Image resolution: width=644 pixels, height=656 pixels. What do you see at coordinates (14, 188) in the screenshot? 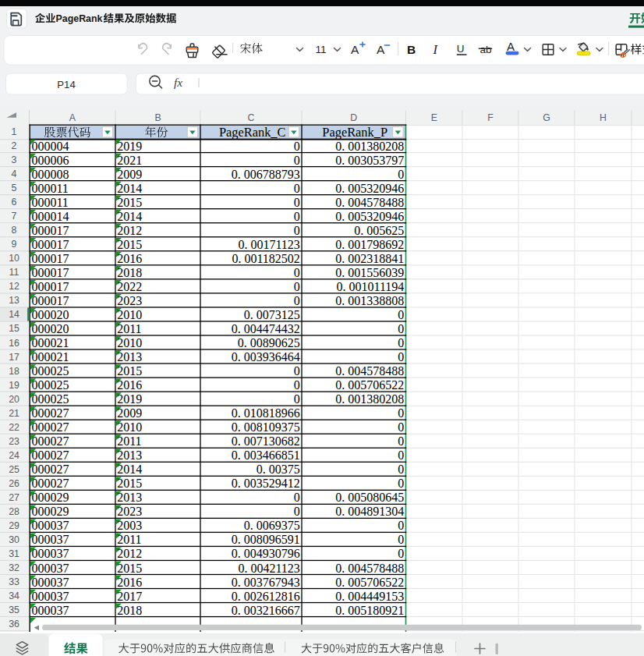
I see `svg-text: 5` at bounding box center [14, 188].